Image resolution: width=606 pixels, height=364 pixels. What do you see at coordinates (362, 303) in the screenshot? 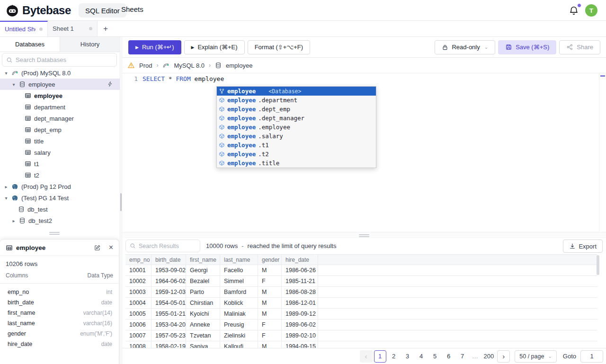
I see `table-row: 10004 1954-05-01 Chirstian Koblick M 198…` at bounding box center [362, 303].